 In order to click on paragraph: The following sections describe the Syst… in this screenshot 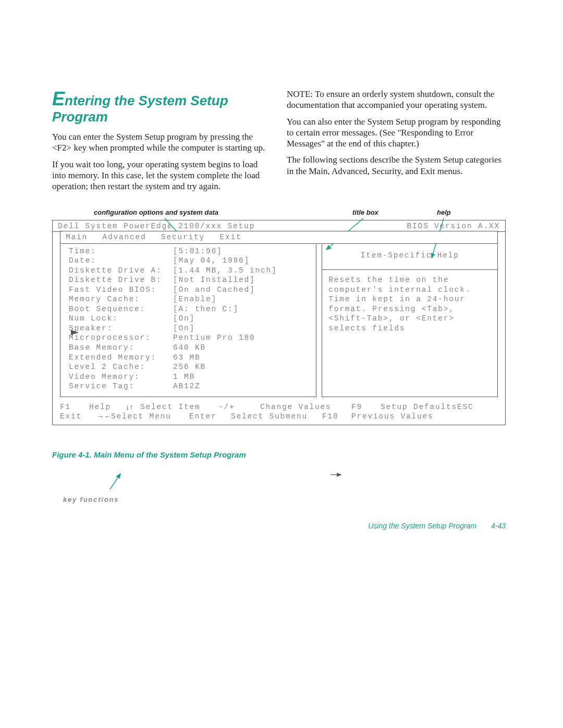, I will do `click(396, 166)`.